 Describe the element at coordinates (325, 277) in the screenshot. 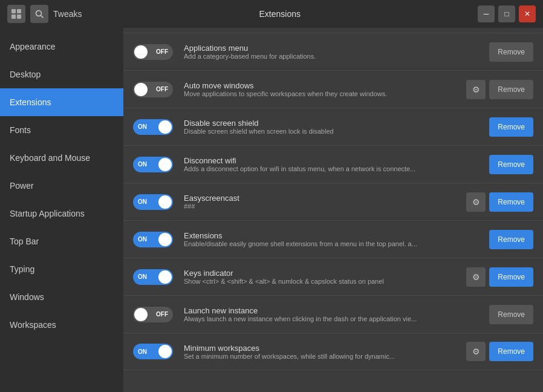

I see `extension-info: Keys indicatorShow <ctrl> & <shift> & <a…` at that location.